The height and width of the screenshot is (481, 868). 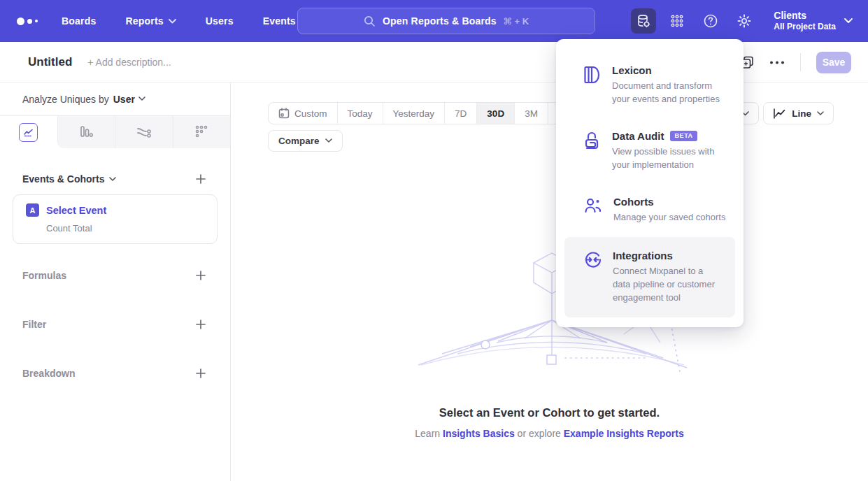 I want to click on report-description-placeholder: + Add description..., so click(x=129, y=62).